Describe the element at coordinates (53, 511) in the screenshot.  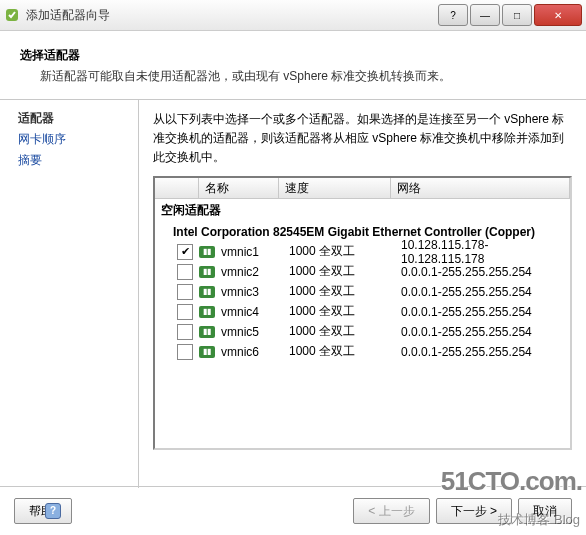
I see `help-icon: ?` at that location.